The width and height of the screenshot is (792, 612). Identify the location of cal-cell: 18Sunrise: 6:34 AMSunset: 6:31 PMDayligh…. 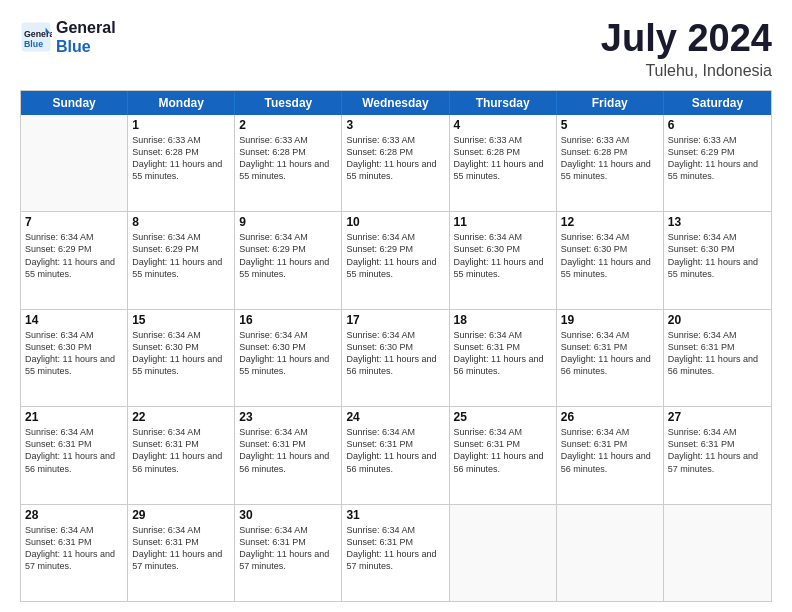
(504, 358).